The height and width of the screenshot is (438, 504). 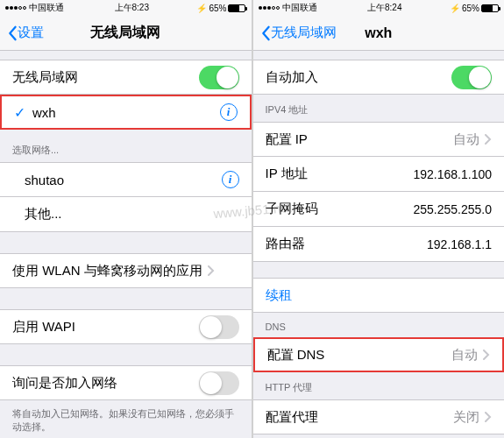 What do you see at coordinates (44, 180) in the screenshot?
I see `network-name: shutao` at bounding box center [44, 180].